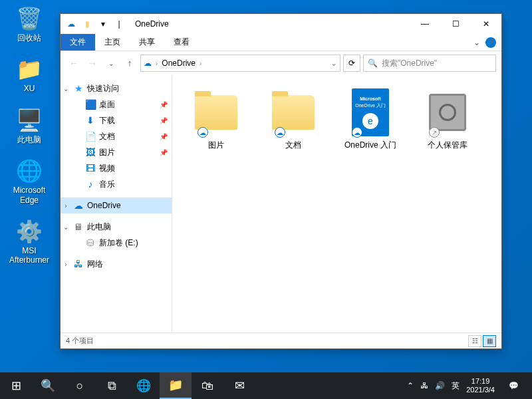  What do you see at coordinates (266, 386) in the screenshot?
I see `taskbar: ⊞🔍○⧉🌐📁🛍✉ ⌃ 🖧 🔊 英 17:19 2021/3/4 💬` at bounding box center [266, 386].